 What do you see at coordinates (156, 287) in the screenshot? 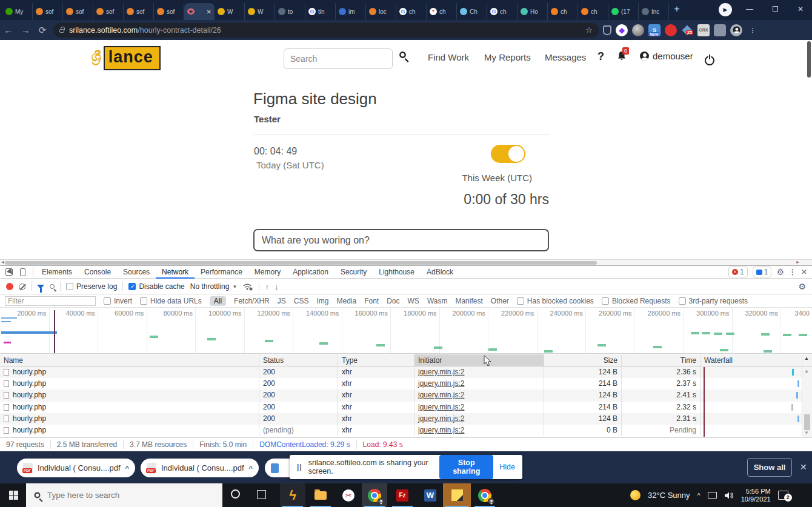
I see `disable-cache-checkbox: Disable cache` at bounding box center [156, 287].